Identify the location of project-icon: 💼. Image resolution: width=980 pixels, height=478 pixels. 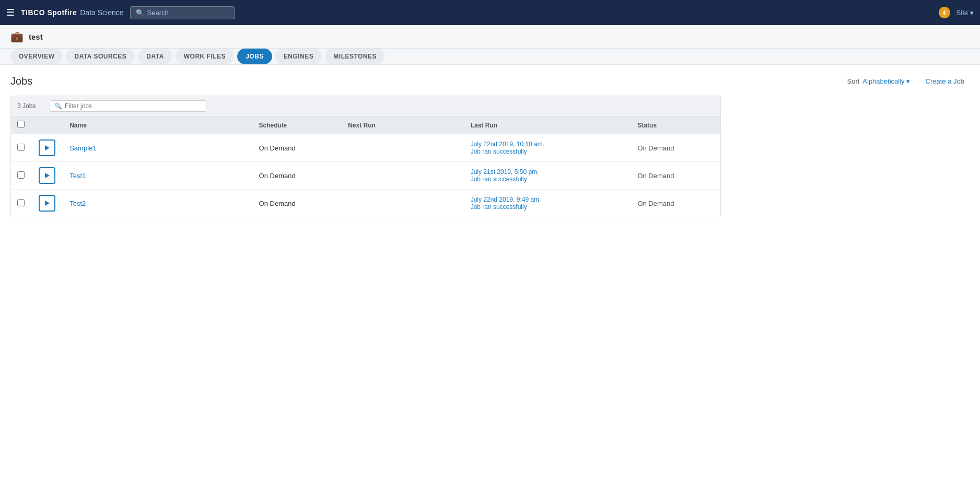
(17, 37).